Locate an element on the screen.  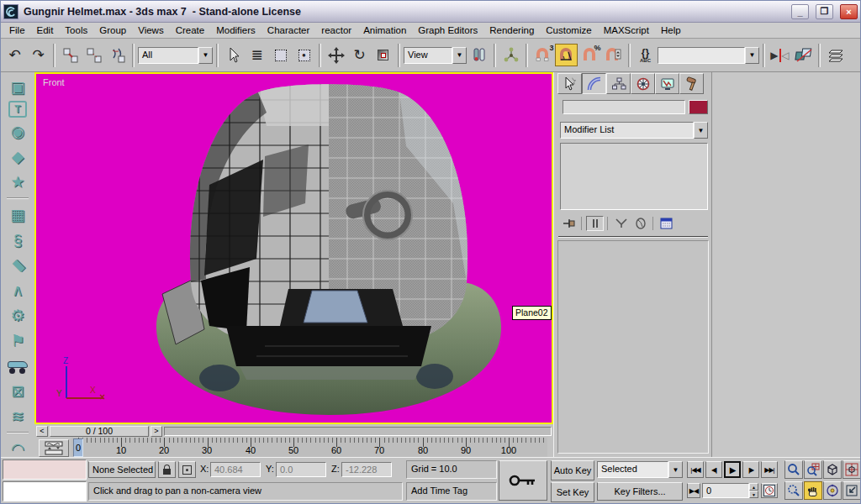
z-coordinate-field: -12.228 is located at coordinates (367, 470).